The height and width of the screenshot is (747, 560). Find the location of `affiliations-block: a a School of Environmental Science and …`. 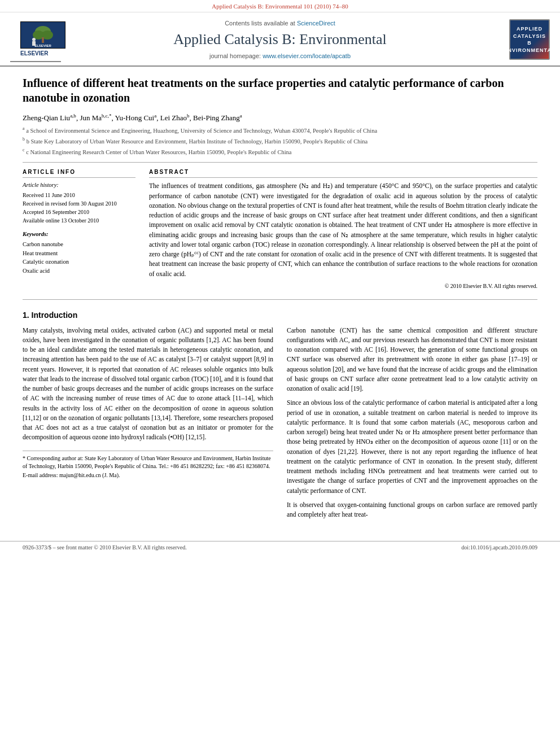

affiliations-block: a a School of Environmental Science and … is located at coordinates (280, 141).